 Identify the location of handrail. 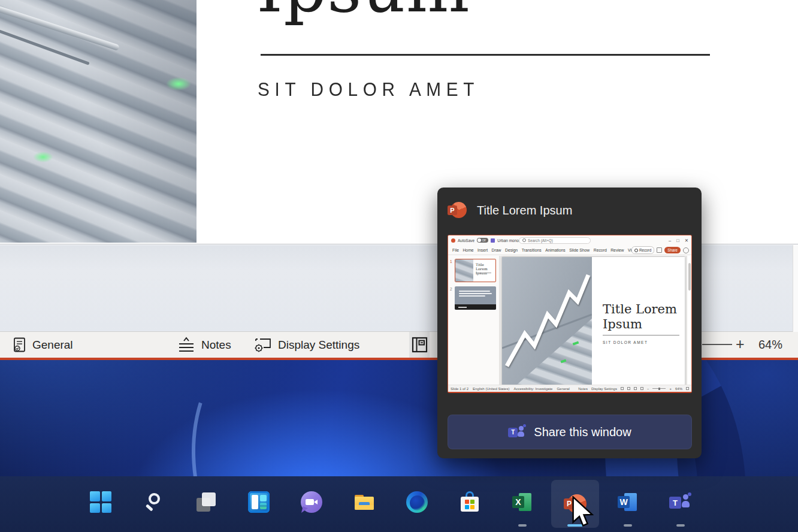
(60, 28).